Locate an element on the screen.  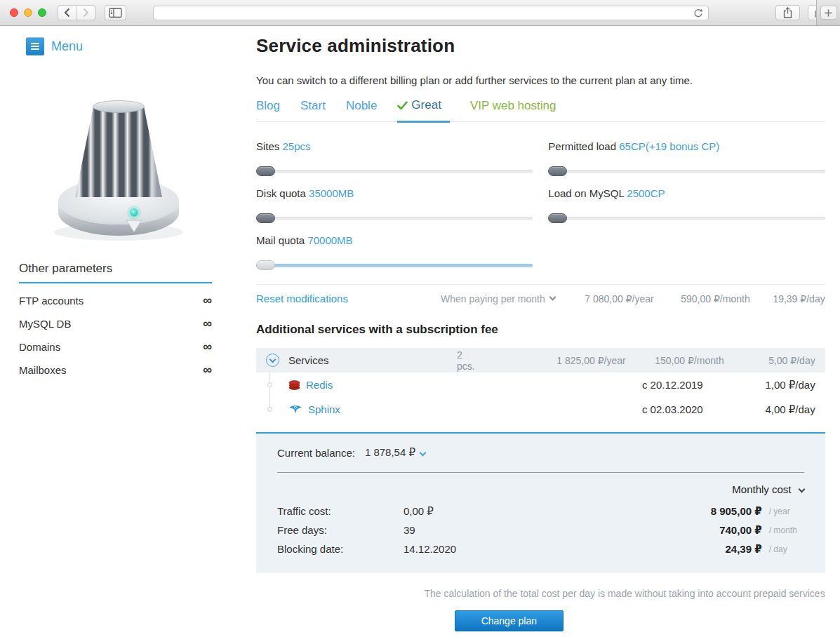
cost-mode-select: Monthly cost is located at coordinates (768, 490).